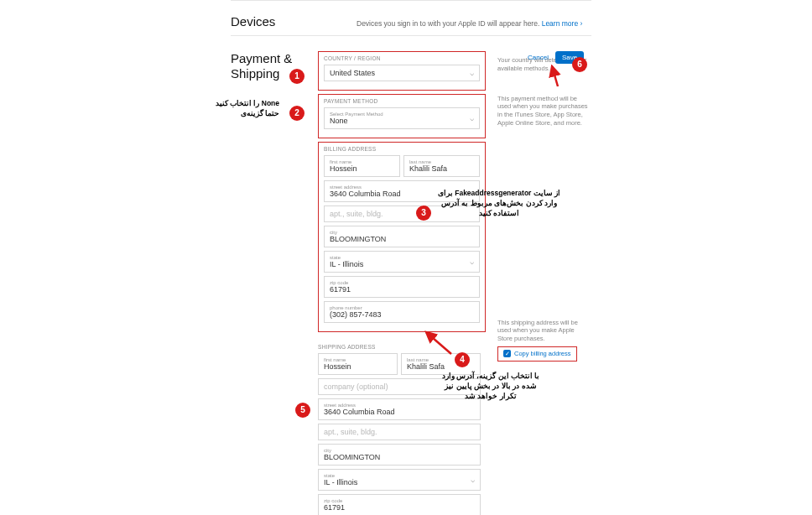  What do you see at coordinates (402, 116) in the screenshot?
I see `payment-method-group: PAYMENT METHOD Select Payment Method Non…` at bounding box center [402, 116].